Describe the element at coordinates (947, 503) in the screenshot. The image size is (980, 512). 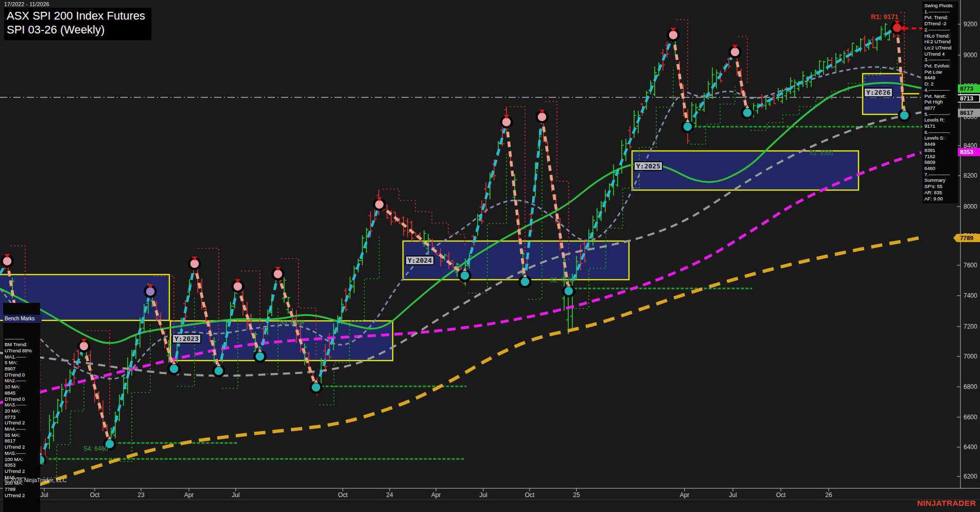
I see `ninjatrader-logo: NINJATRADER` at that location.